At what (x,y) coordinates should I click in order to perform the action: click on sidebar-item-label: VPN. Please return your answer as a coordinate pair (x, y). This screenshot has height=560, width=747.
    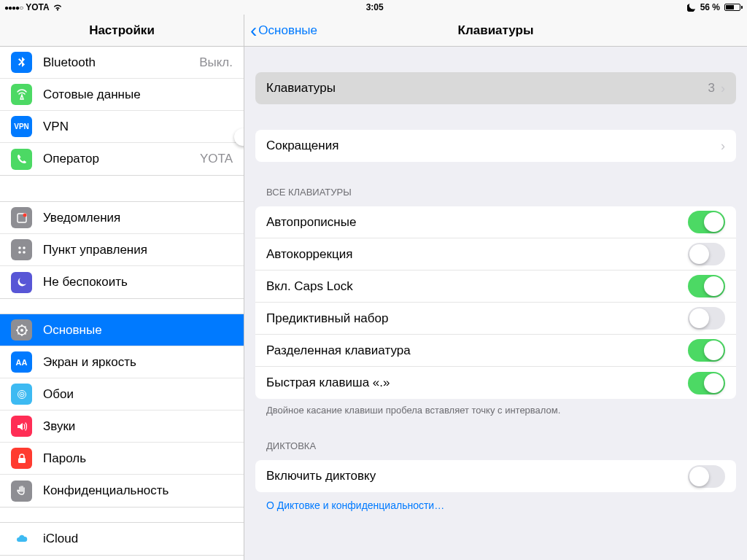
    Looking at the image, I should click on (138, 127).